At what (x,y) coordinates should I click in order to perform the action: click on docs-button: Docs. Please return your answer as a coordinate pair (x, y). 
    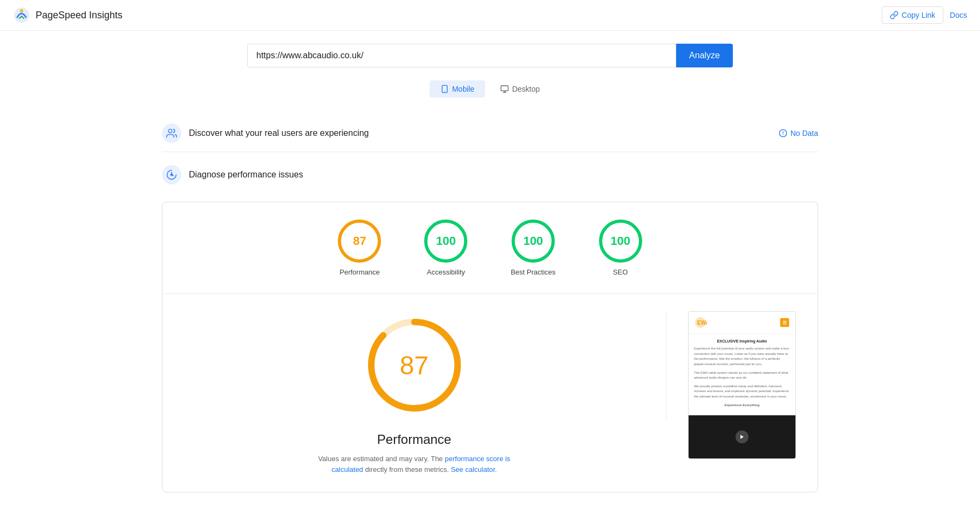
    Looking at the image, I should click on (958, 15).